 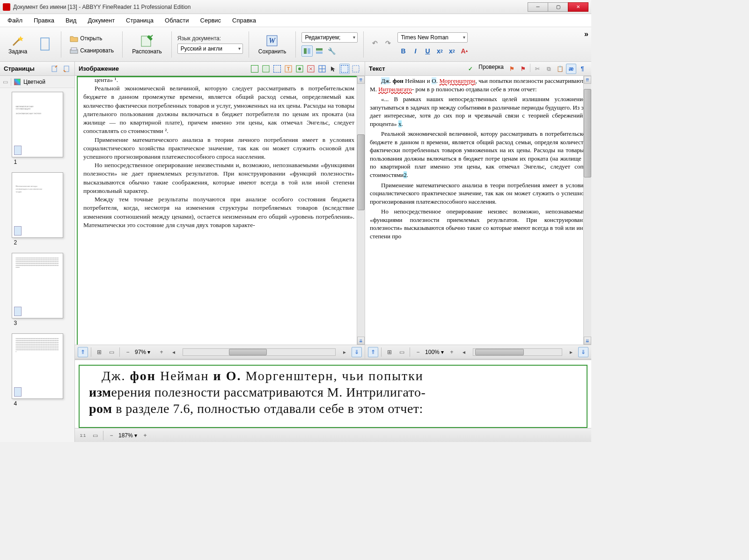 I want to click on layout-settings: 🔧, so click(x=331, y=51).